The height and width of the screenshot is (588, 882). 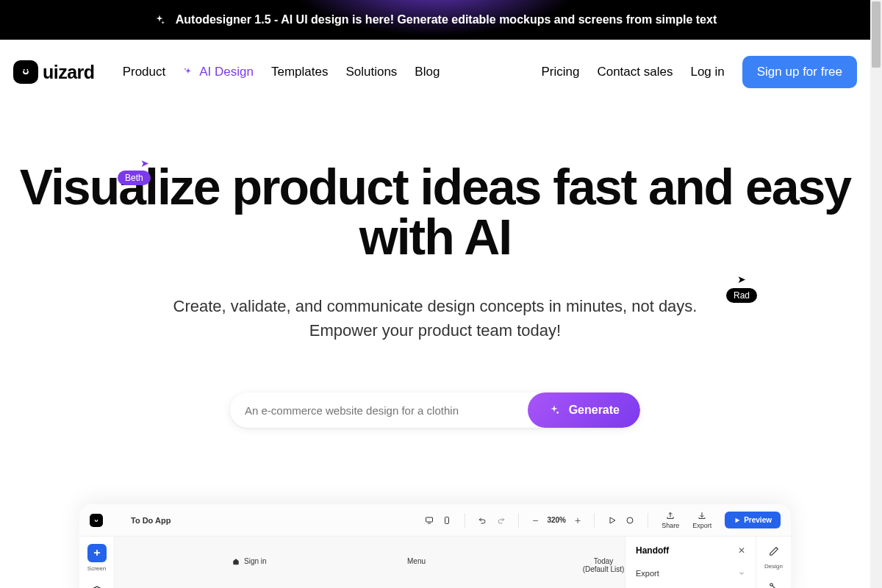 I want to click on home-icon, so click(x=236, y=562).